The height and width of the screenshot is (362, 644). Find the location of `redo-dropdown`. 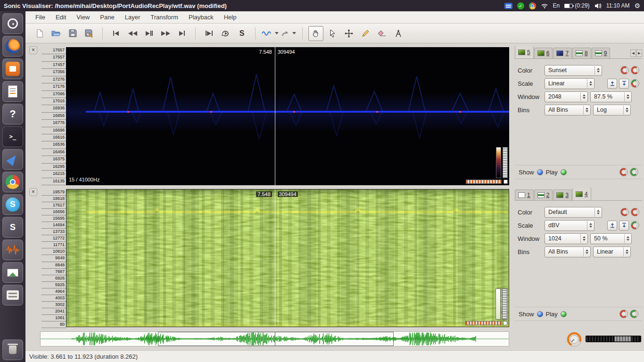

redo-dropdown is located at coordinates (289, 33).